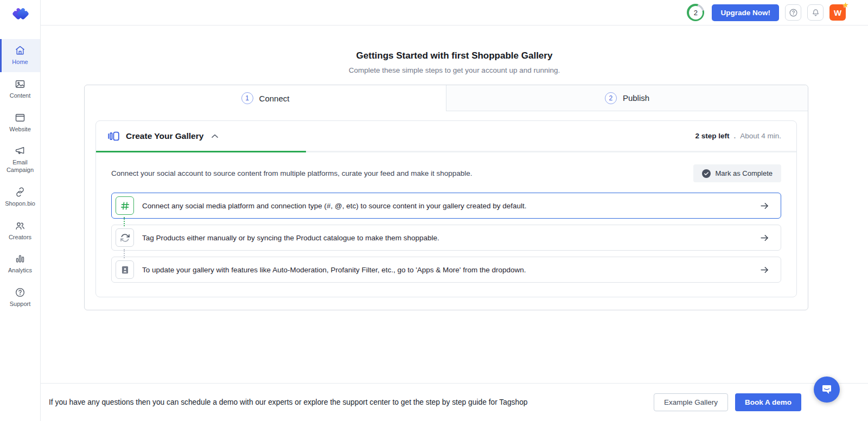  Describe the element at coordinates (21, 96) in the screenshot. I see `sidebar-item-label: Content` at that location.